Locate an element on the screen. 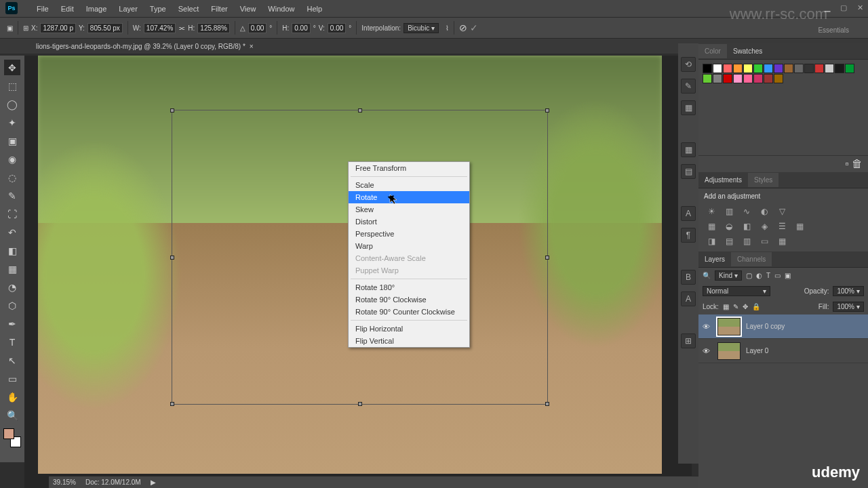  lock-pixel-icon: ✎ is located at coordinates (736, 306).